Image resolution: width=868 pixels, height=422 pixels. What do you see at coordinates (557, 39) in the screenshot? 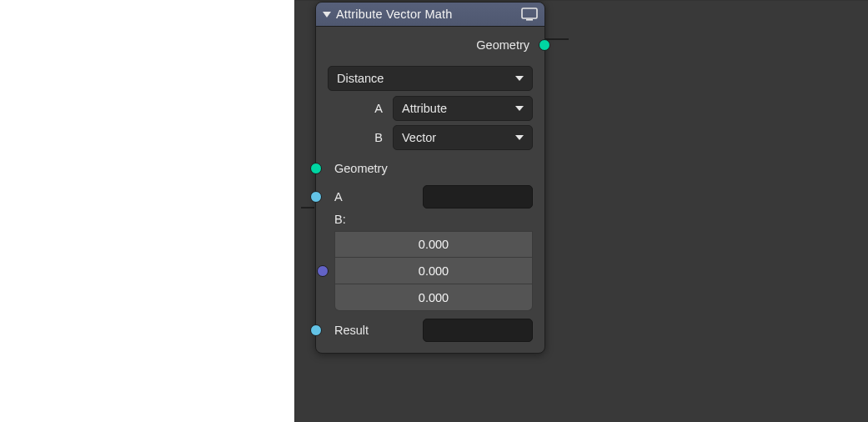
I see `link-geometry-out` at bounding box center [557, 39].